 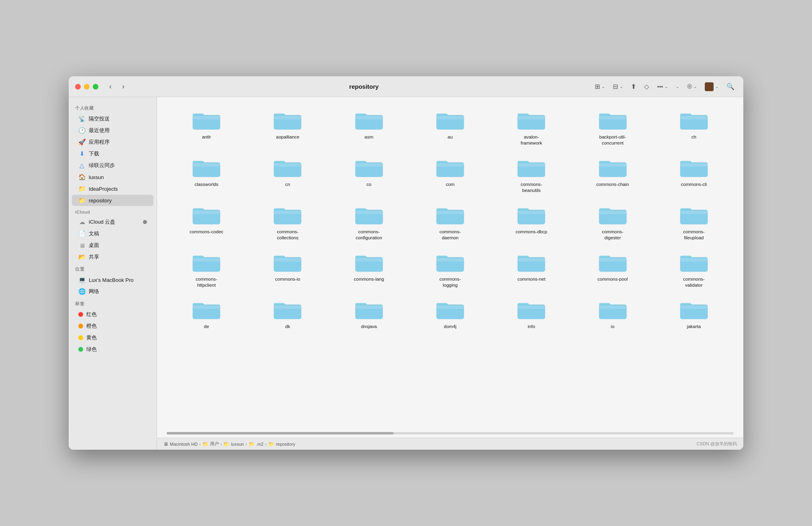 What do you see at coordinates (531, 222) in the screenshot?
I see `folder-item-commons-dbcp: commons-dbcp` at bounding box center [531, 222].